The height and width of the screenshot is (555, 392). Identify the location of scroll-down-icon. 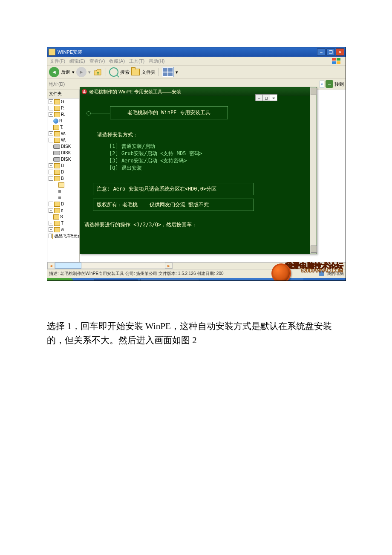
(314, 249).